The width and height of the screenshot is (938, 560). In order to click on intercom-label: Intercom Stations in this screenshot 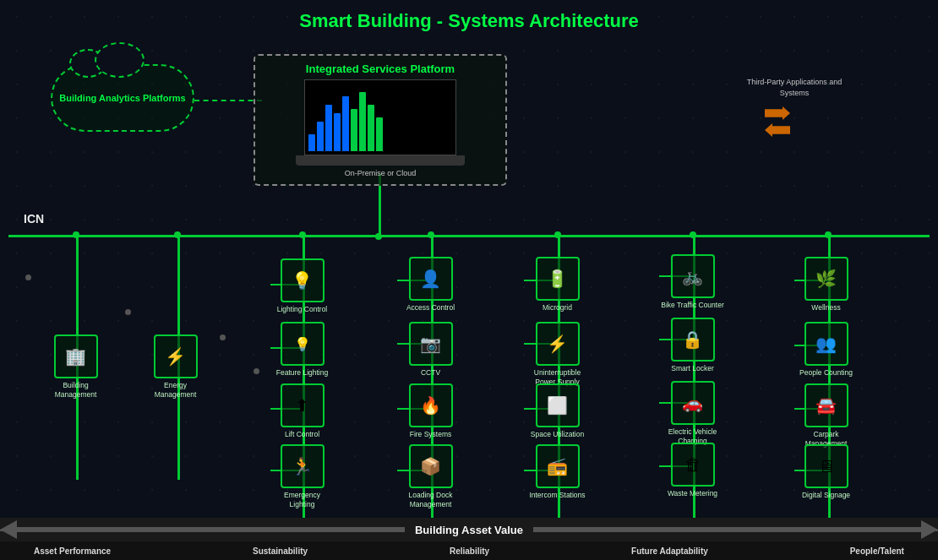, I will do `click(558, 495)`.